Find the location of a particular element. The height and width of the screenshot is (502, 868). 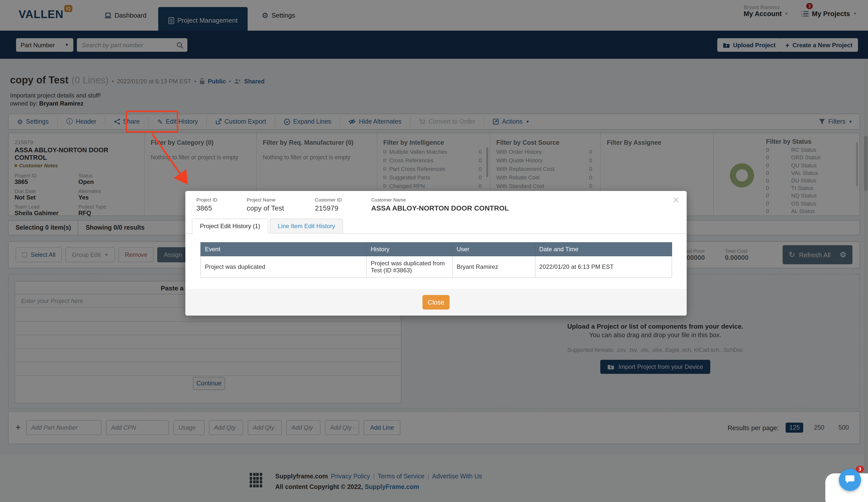

modal-field-value: copy of Test is located at coordinates (265, 208).